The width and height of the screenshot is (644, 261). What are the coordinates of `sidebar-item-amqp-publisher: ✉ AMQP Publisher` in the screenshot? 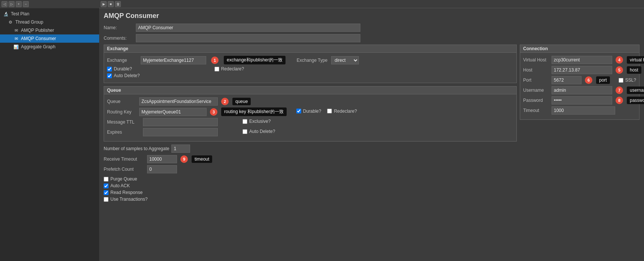 It's located at (49, 30).